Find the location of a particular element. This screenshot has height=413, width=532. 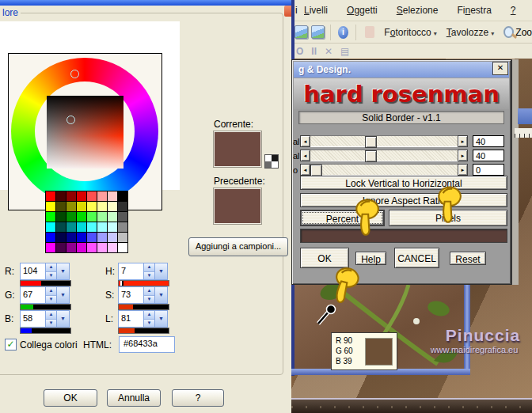

plugin-help-button: Help is located at coordinates (370, 258).